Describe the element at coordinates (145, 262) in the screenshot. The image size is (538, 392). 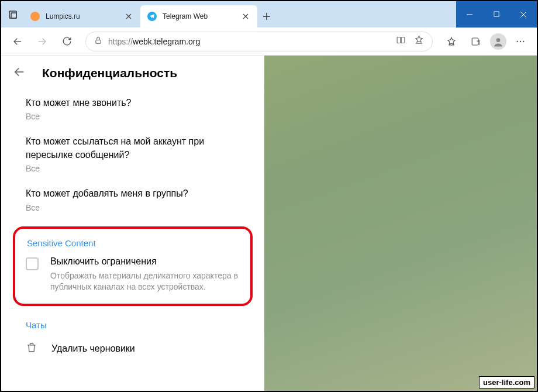
I see `checkbox-label: Выключить ограничения` at that location.